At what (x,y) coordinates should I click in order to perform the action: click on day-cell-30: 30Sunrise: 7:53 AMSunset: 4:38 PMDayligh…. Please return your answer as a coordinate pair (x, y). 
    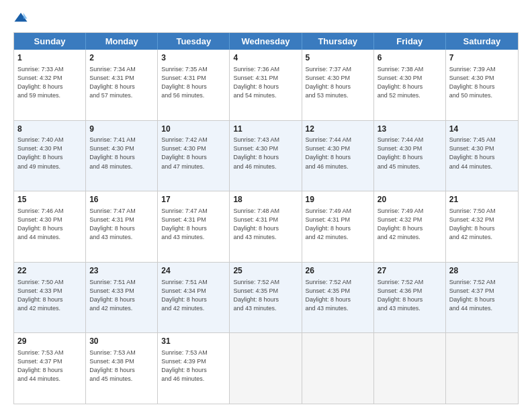
    Looking at the image, I should click on (122, 368).